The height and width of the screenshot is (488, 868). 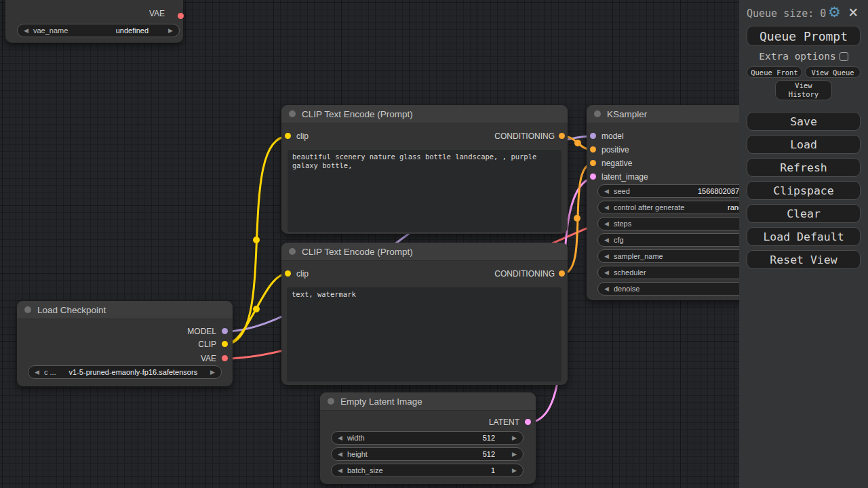 I want to click on widget-label: steps, so click(x=623, y=224).